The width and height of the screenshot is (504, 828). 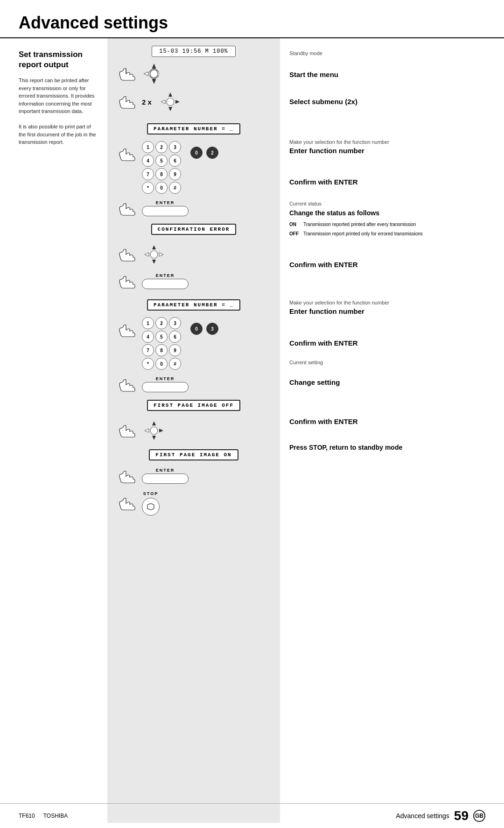 What do you see at coordinates (390, 264) in the screenshot?
I see `right-step-6: Confirm with ENTER` at bounding box center [390, 264].